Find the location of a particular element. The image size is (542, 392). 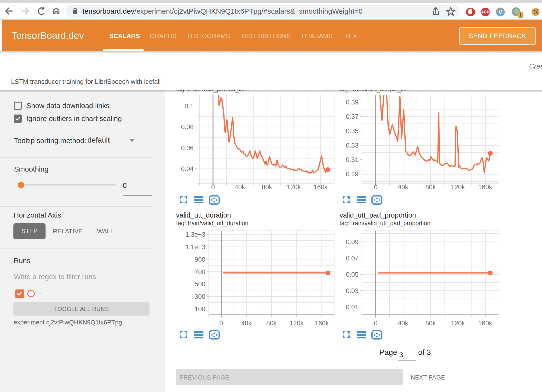

svg-text: 0.05 is located at coordinates (352, 275).